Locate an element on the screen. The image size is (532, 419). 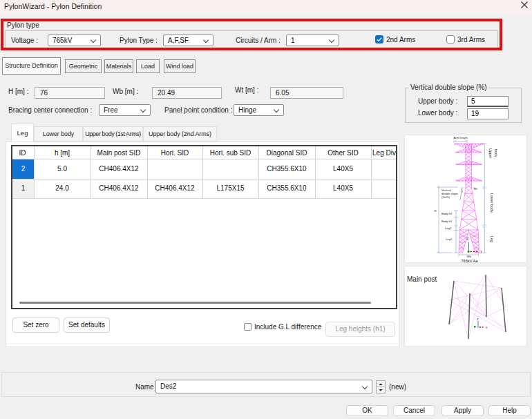
svg-text: body is located at coordinates (496, 153).